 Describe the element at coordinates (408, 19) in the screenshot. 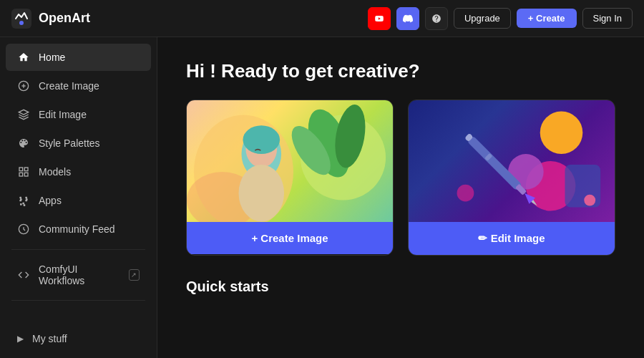

I see `discord-icon` at that location.